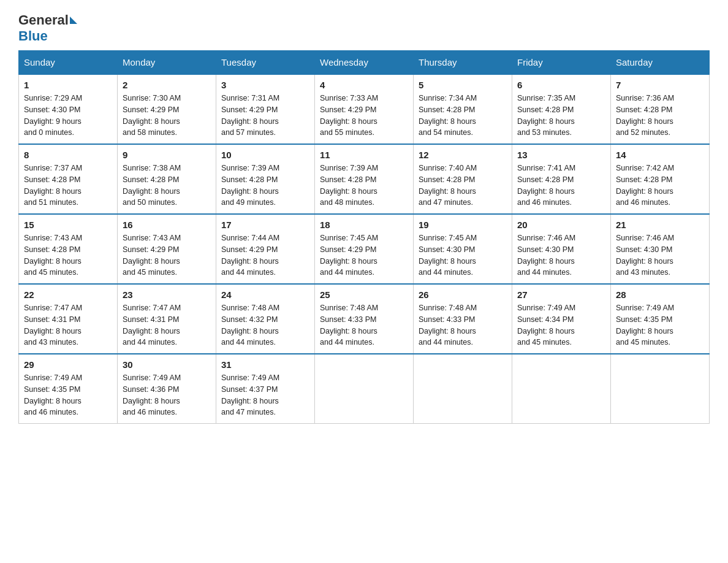  I want to click on day-number: 30, so click(167, 364).